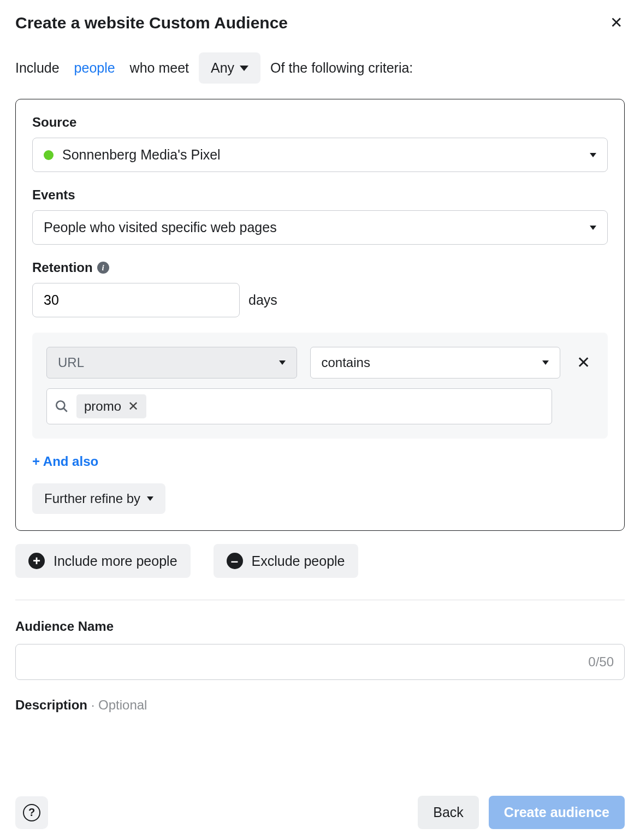 This screenshot has width=640, height=840. Describe the element at coordinates (320, 155) in the screenshot. I see `source-select: Sonnenberg Media's Pixel` at that location.